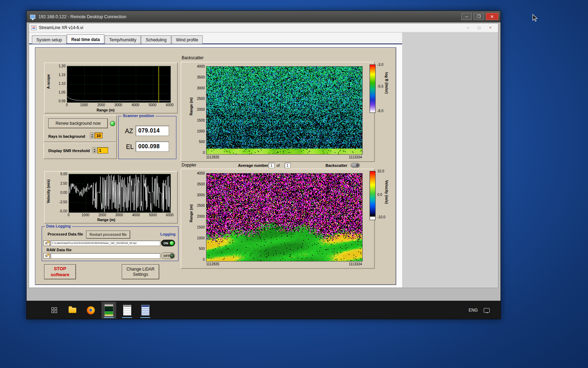 The height and width of the screenshot is (368, 588). Describe the element at coordinates (168, 234) in the screenshot. I see `logging-label: Logging` at that location.